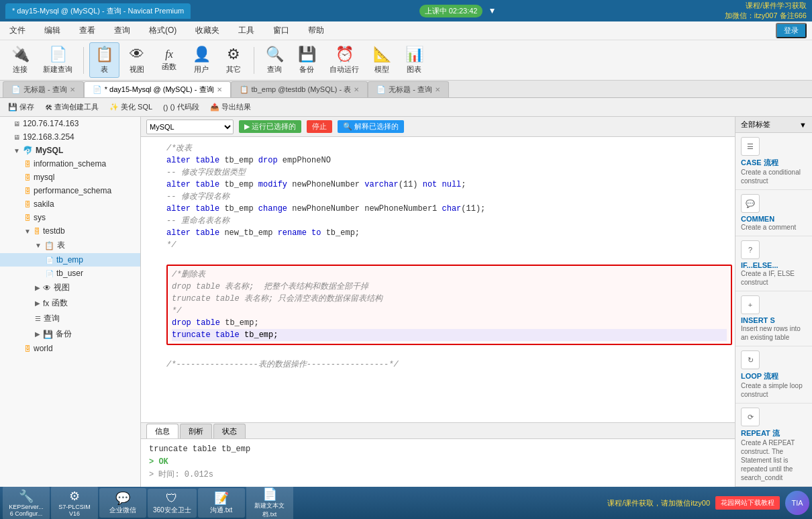  What do you see at coordinates (70, 273) in the screenshot?
I see `sidebar-tb-user-label: tb_user` at bounding box center [70, 273].